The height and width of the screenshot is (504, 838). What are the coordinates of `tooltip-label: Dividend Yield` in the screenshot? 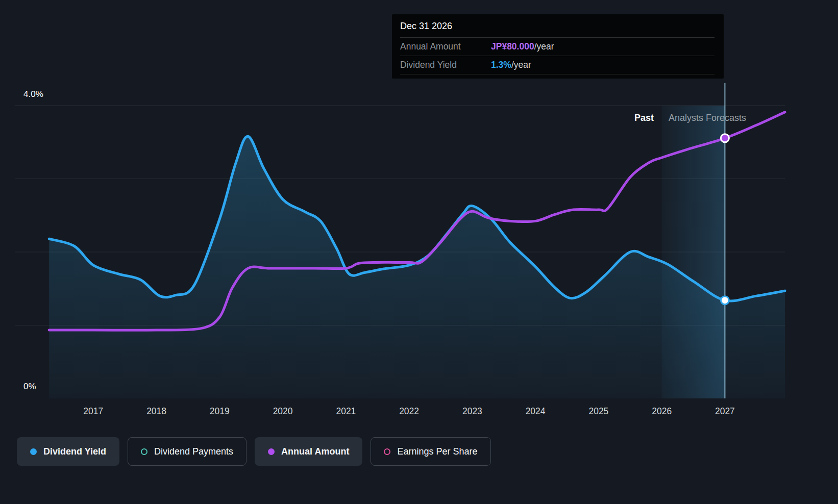 It's located at (446, 65).